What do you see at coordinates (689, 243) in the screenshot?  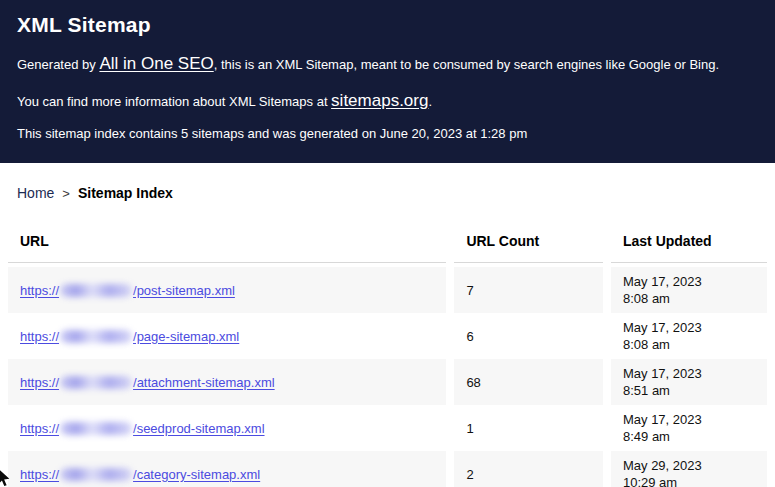 I see `column-header-last-updated: Last Updated` at bounding box center [689, 243].